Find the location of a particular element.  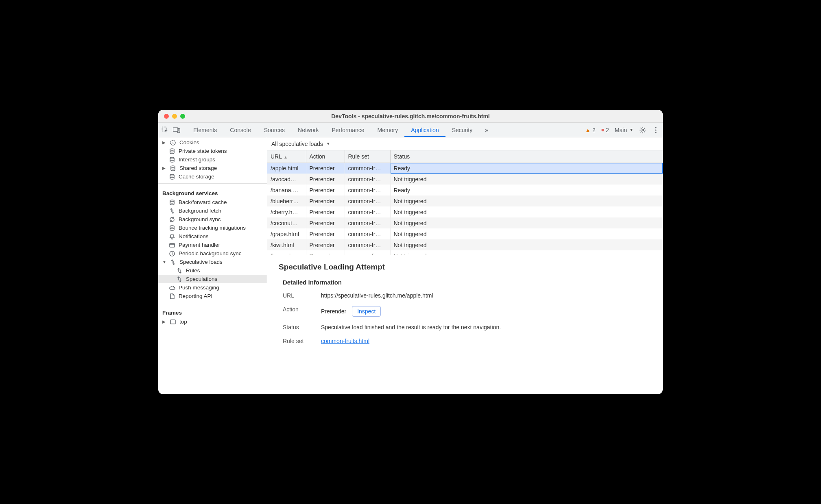

detail-status-label: Status is located at coordinates (299, 327).